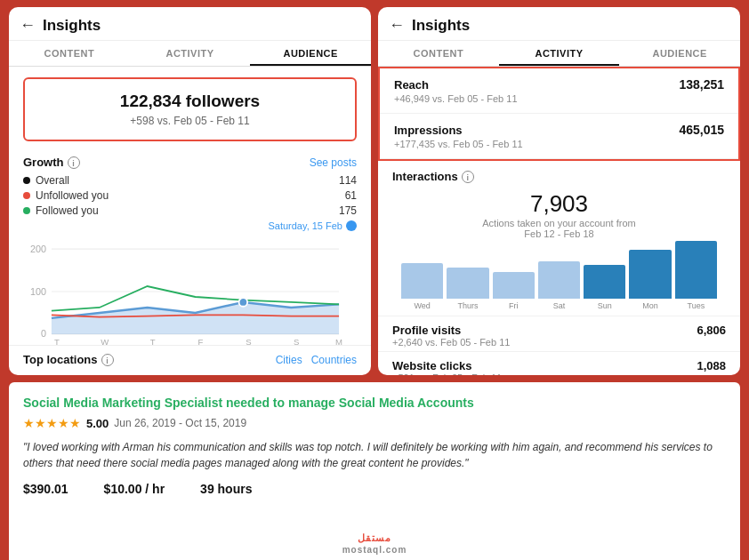  Describe the element at coordinates (374, 403) in the screenshot. I see `job-title: Social Media Marketing Specialist needed…` at that location.